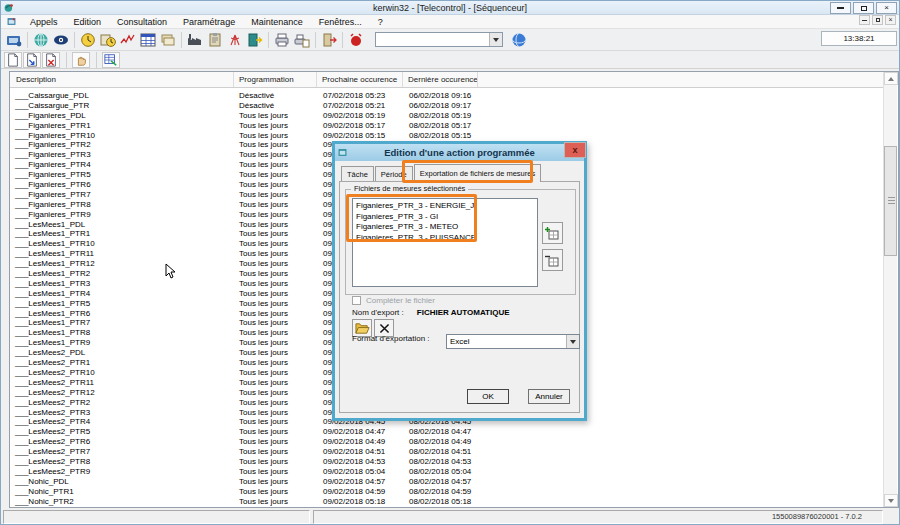  Describe the element at coordinates (235, 40) in the screenshot. I see `antenna-icon` at that location.